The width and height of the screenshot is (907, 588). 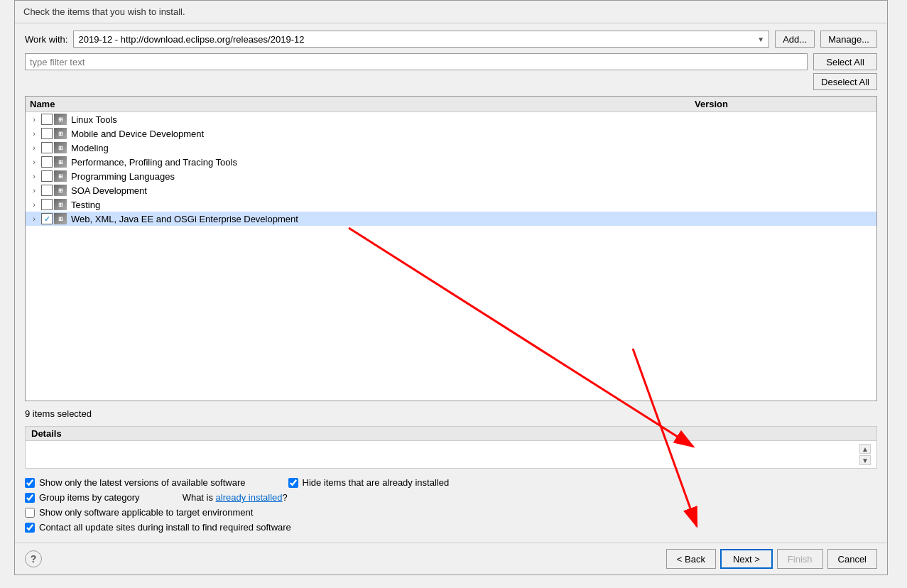 I want to click on option-contact: Contact all update sites during install …, so click(x=158, y=527).